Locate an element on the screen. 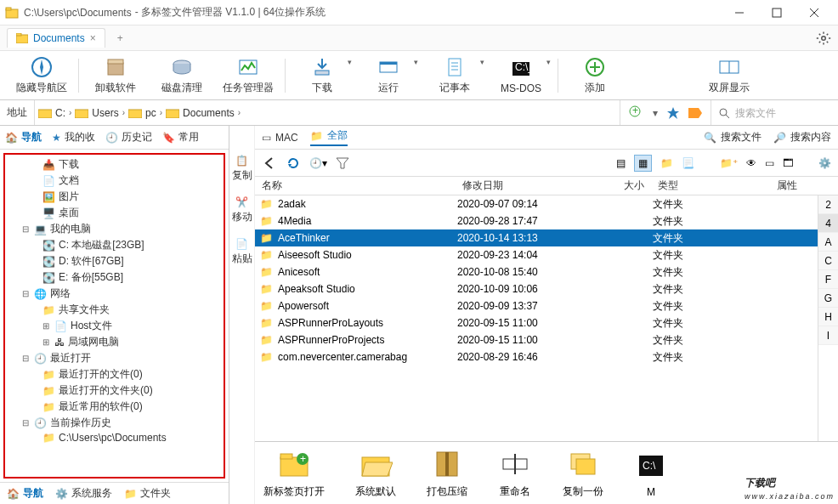 This screenshot has width=838, height=504. settings-gear-icon is located at coordinates (824, 38).